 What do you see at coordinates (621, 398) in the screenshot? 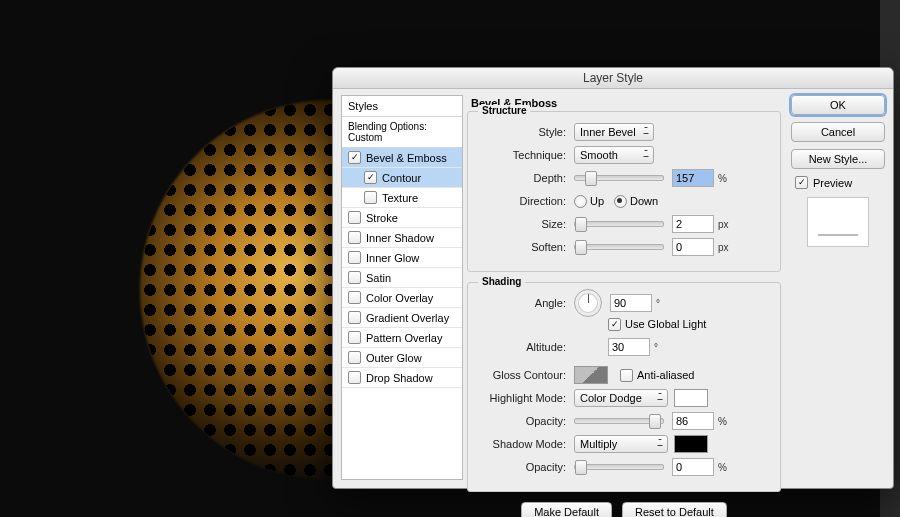
I see `highlight-mode-select: Color Dodge` at bounding box center [621, 398].